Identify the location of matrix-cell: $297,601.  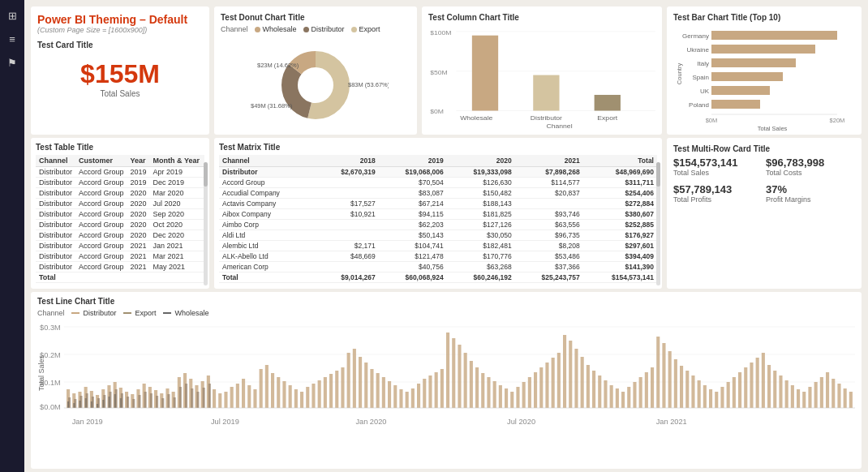
(620, 247).